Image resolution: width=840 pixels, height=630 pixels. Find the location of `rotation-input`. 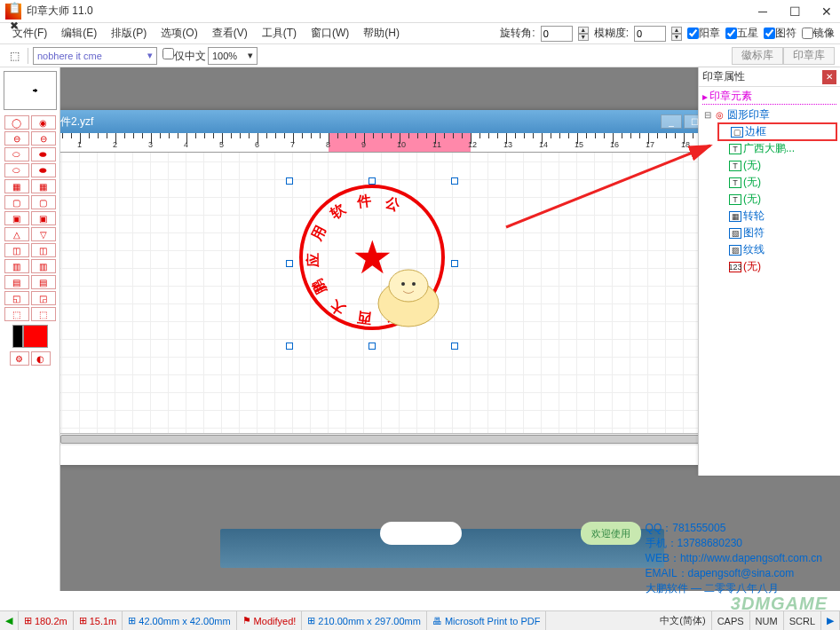

rotation-input is located at coordinates (557, 34).